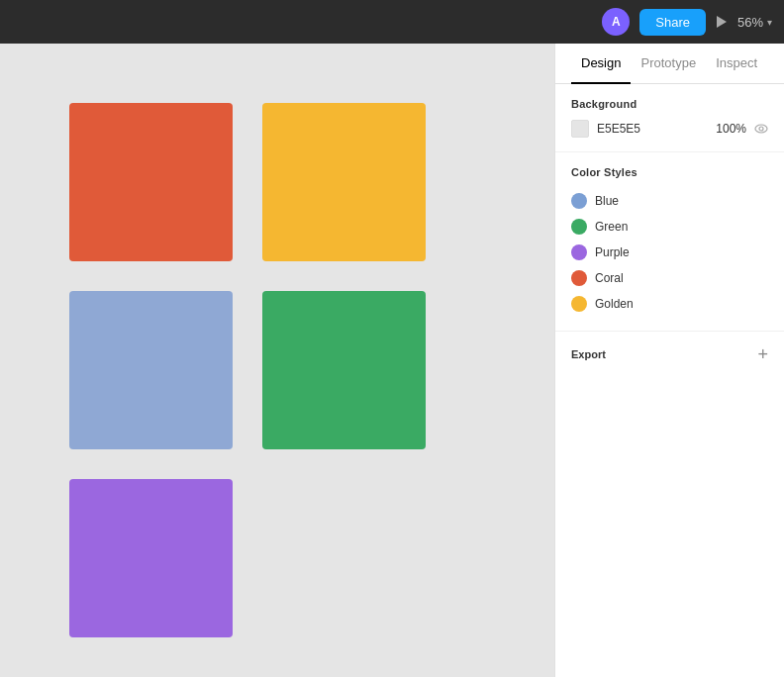 This screenshot has height=677, width=784. Describe the element at coordinates (673, 22) in the screenshot. I see `share-button: Share` at that location.